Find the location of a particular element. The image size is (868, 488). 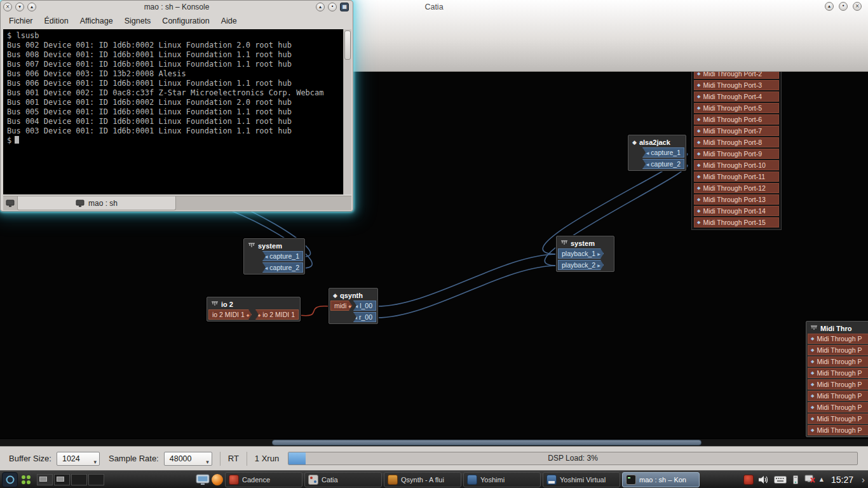

port-io2-midi-out: ◆io 2 MIDI 1 is located at coordinates (277, 315).